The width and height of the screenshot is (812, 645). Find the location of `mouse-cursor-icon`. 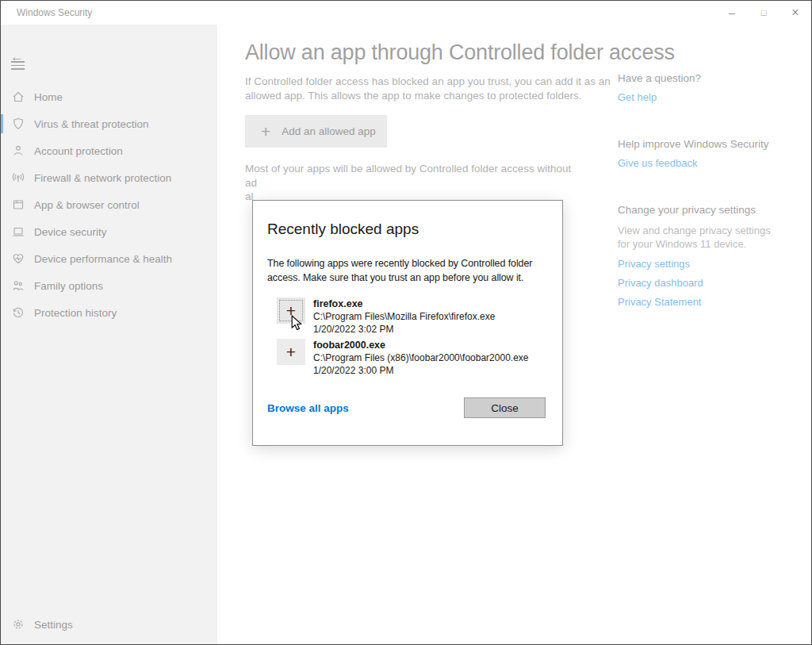

mouse-cursor-icon is located at coordinates (297, 324).